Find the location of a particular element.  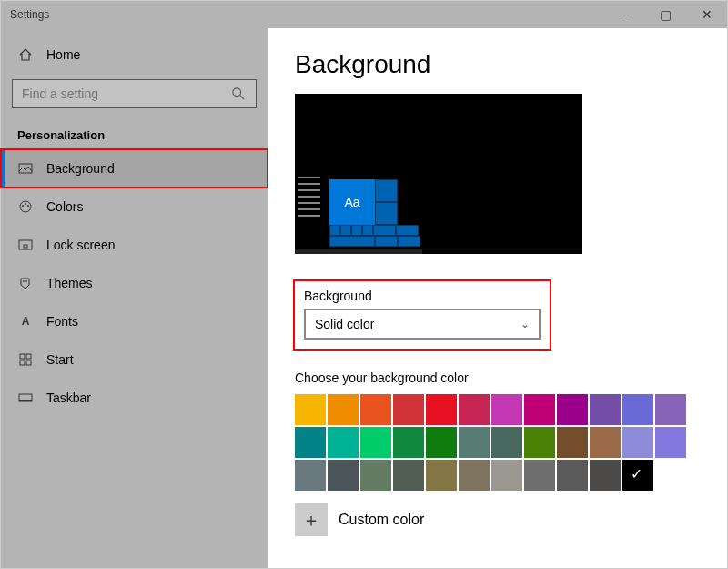

preview-tiles: Aa is located at coordinates (375, 213).